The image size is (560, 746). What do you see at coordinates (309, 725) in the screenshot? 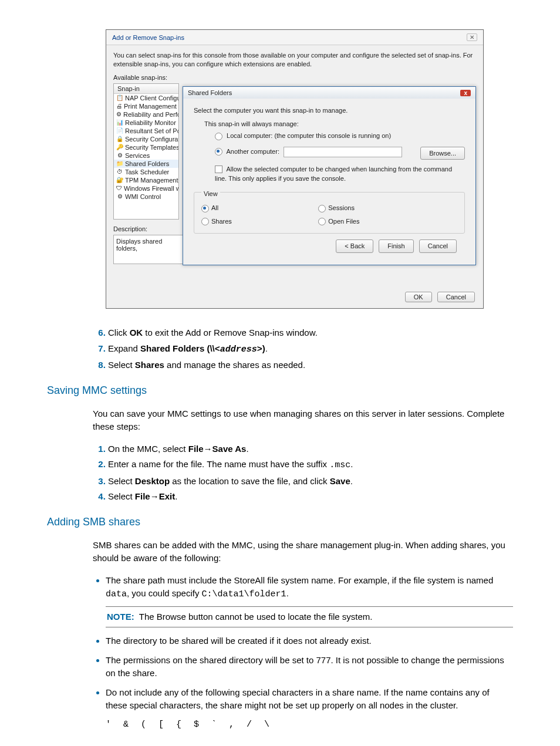
I see `special-chars: ' & ( [ { $ ` , / \` at bounding box center [309, 725].